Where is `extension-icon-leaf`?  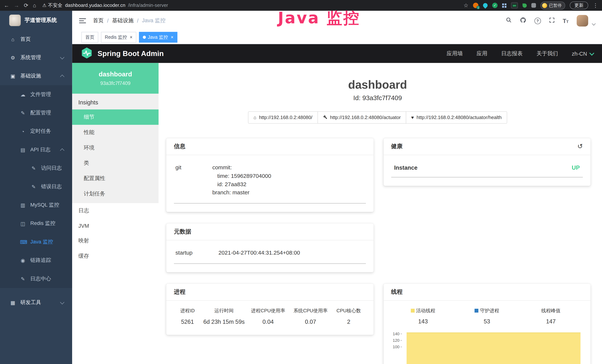
extension-icon-leaf is located at coordinates (525, 5).